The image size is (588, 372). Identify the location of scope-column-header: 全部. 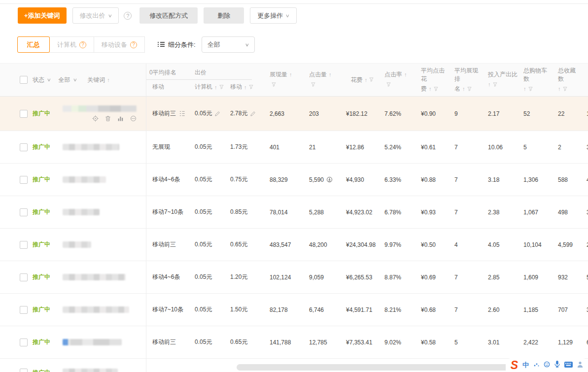
(65, 80).